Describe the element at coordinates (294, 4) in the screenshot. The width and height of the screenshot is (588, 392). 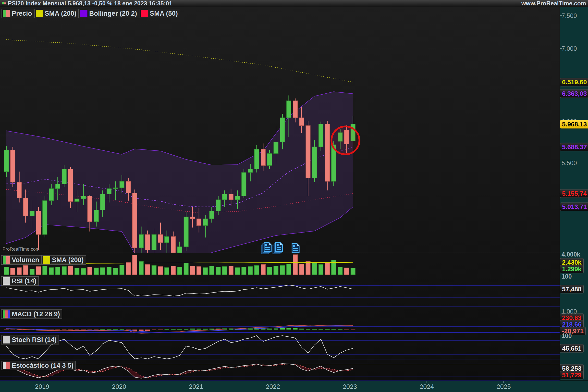
I see `chart-header-bar: PSI20 Index Mensual 5.968,13 -0,50 % 18 …` at that location.